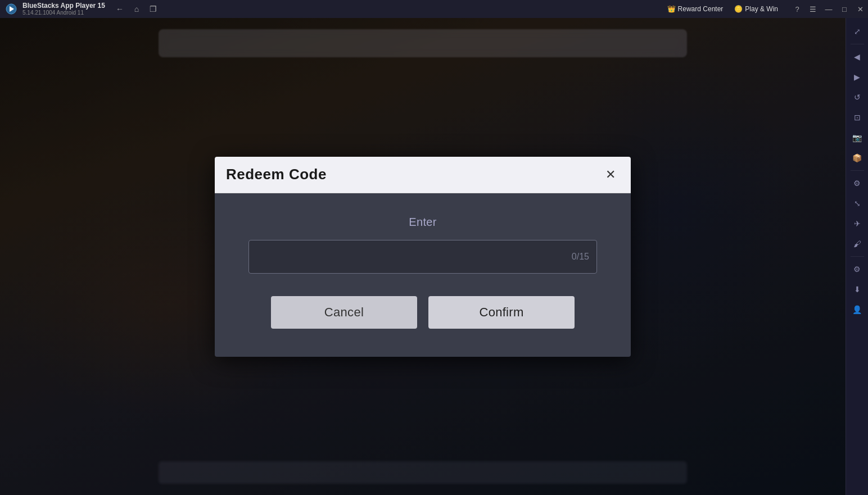 Image resolution: width=868 pixels, height=495 pixels. Describe the element at coordinates (739, 9) in the screenshot. I see `coin-icon: 🪙` at that location.